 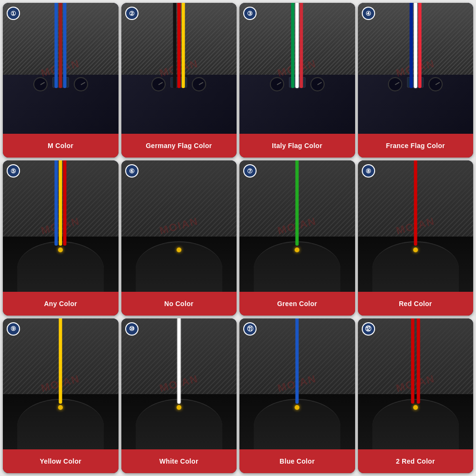 I want to click on card-label-6: No Color, so click(x=179, y=304).